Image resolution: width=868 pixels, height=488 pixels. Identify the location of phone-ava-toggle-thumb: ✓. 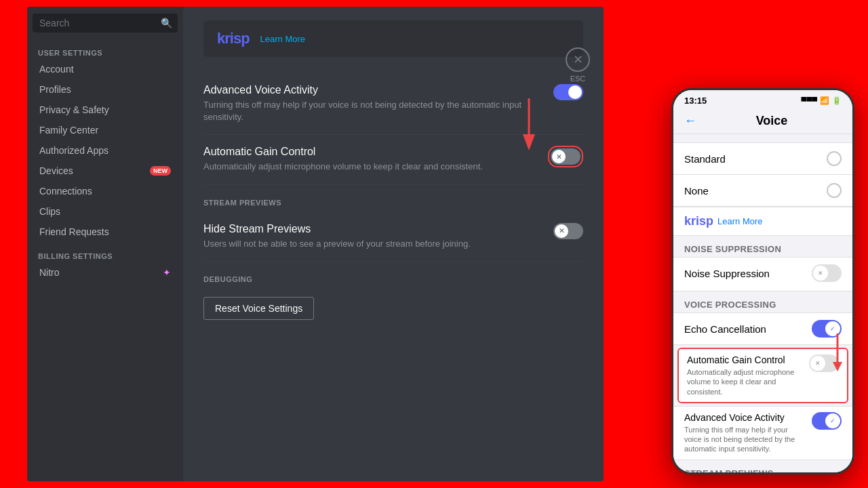
(833, 421).